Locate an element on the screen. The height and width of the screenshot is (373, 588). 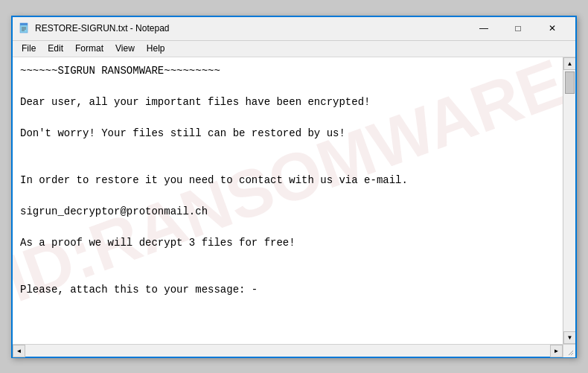
menu-help: Help is located at coordinates (156, 48).